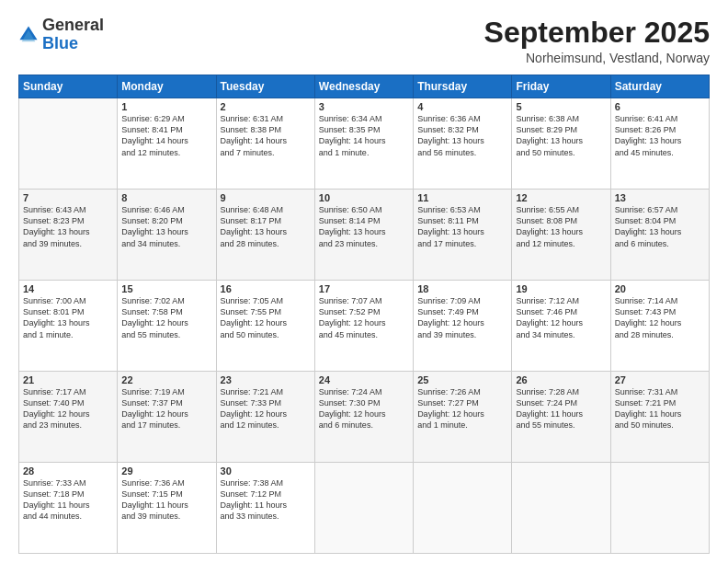  What do you see at coordinates (364, 318) in the screenshot?
I see `cell-content: Sunrise: 7:07 AM Sunset: 7:52 PM Dayligh…` at bounding box center [364, 318].